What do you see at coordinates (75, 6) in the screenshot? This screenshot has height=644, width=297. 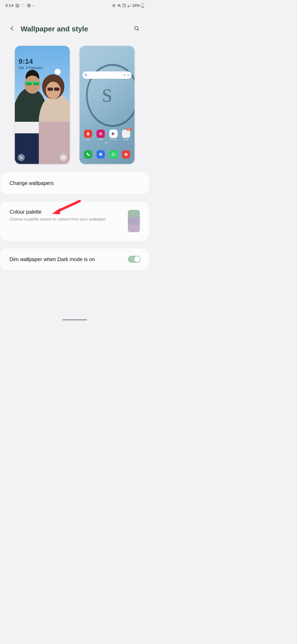 I see `status-bar: 9:14 ● Vo)) LTE 16%` at bounding box center [75, 6].